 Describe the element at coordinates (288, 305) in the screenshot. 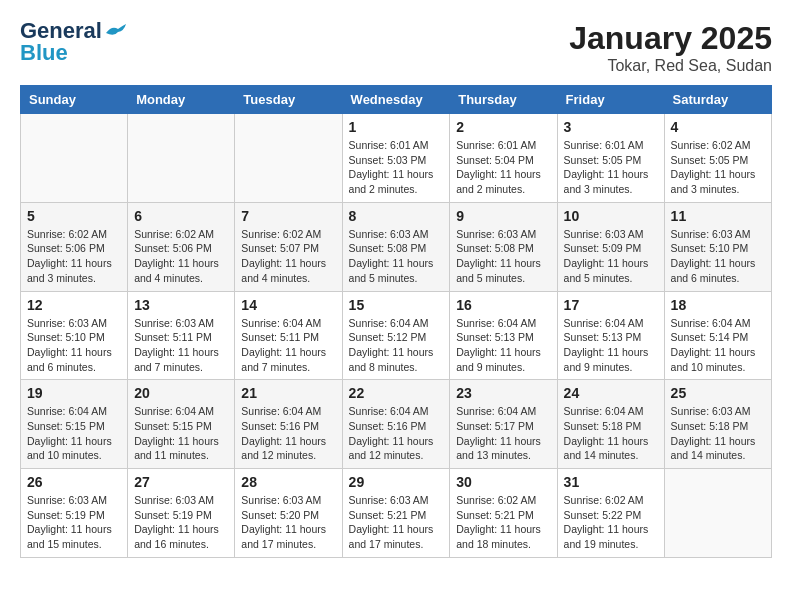

I see `day-number: 14` at that location.